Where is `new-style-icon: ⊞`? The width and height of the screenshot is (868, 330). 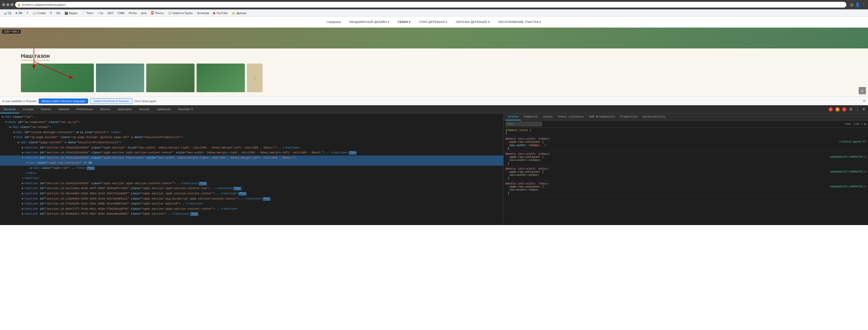
new-style-icon: ⊞ is located at coordinates (865, 124).